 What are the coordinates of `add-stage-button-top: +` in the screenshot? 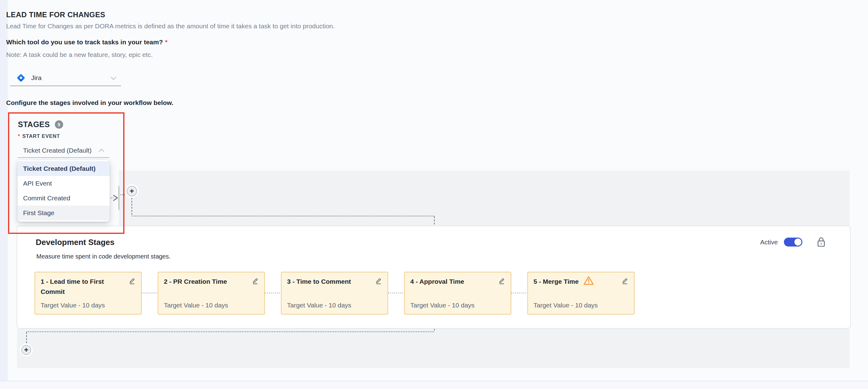 It's located at (132, 191).